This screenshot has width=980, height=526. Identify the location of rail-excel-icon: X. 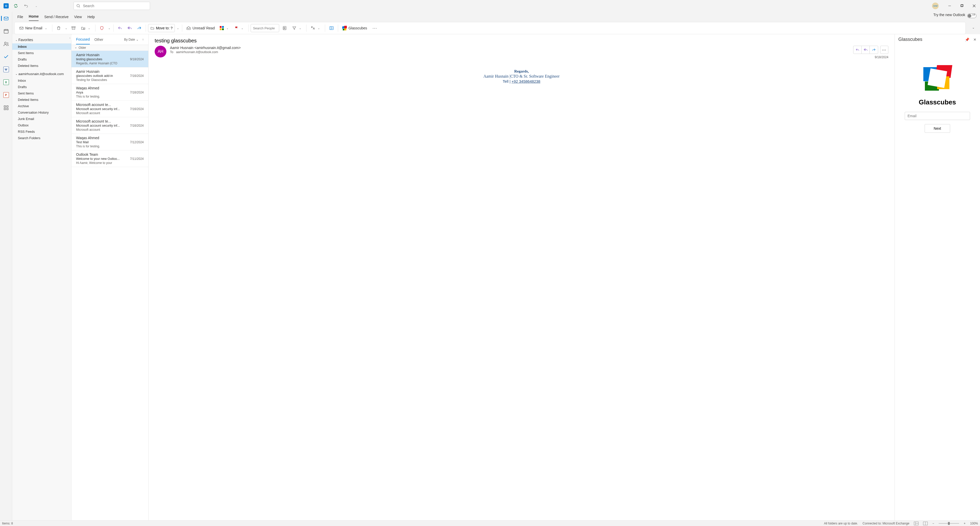
(6, 82).